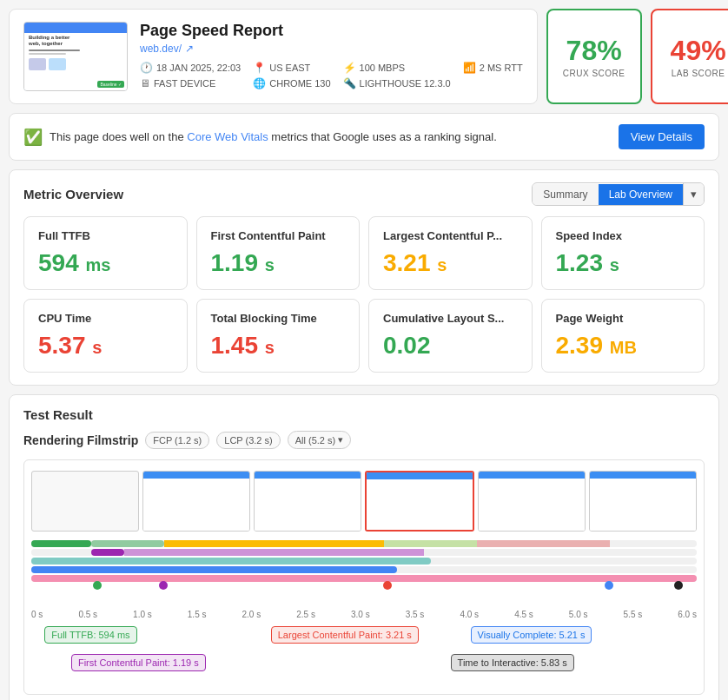 This screenshot has height=700, width=728. Describe the element at coordinates (261, 137) in the screenshot. I see `banner-text: ✅ This page does well on the Core Web Vi…` at that location.